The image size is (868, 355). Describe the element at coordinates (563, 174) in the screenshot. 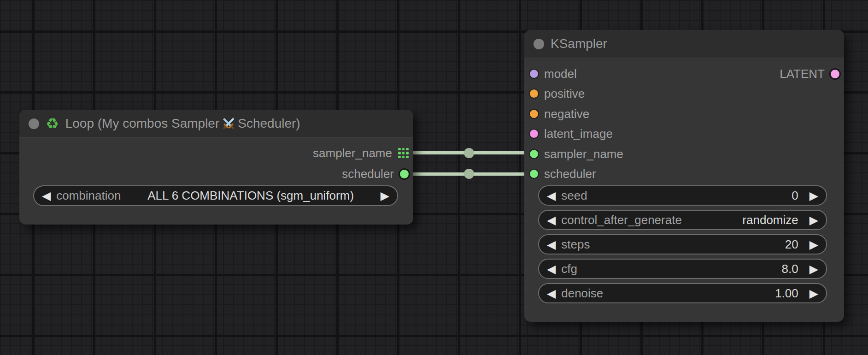

I see `input-slot-scheduler: scheduler` at that location.